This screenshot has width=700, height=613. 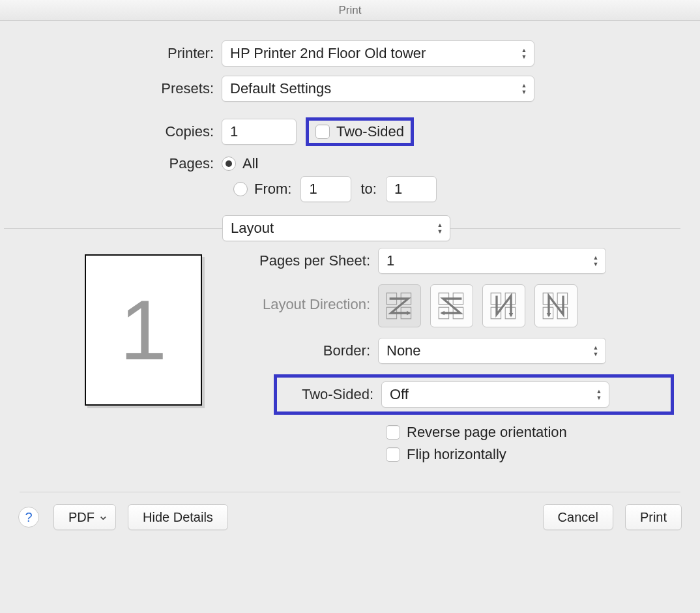 I want to click on two-sided-select-highlight: Two-Sided: Off, so click(x=474, y=395).